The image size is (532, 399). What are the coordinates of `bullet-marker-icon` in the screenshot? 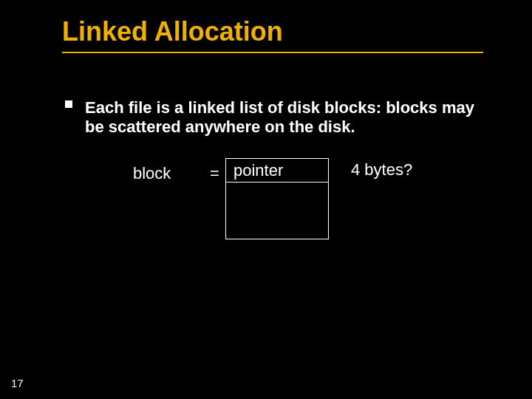 It's located at (69, 104).